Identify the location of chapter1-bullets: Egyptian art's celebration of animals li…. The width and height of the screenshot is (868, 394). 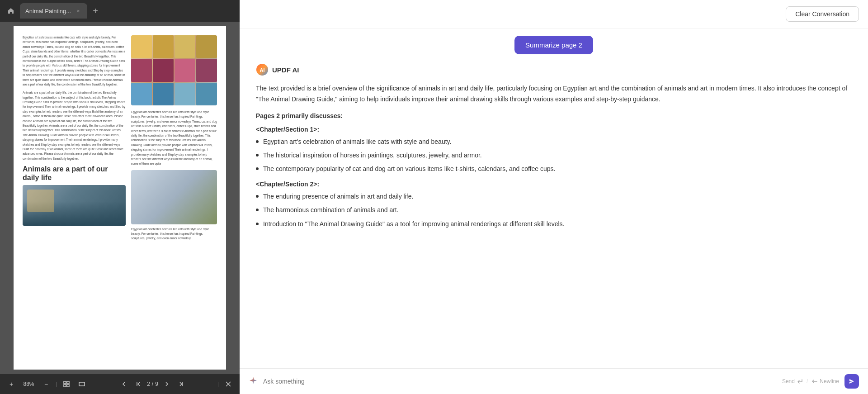
(554, 156).